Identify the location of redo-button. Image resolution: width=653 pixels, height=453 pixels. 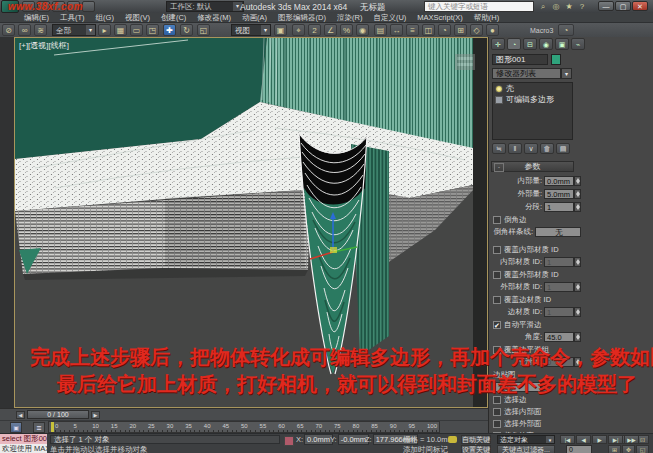
(88, 6).